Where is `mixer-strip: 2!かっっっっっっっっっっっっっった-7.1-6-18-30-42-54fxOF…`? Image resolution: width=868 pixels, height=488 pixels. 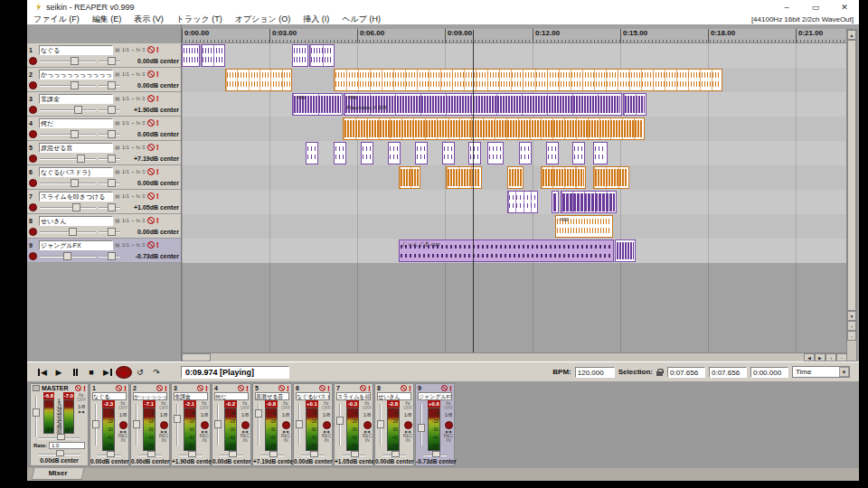
mixer-strip: 2!かっっっっっっっっっっっっっった-7.1-6-18-30-42-54fxOF… is located at coordinates (150, 425).